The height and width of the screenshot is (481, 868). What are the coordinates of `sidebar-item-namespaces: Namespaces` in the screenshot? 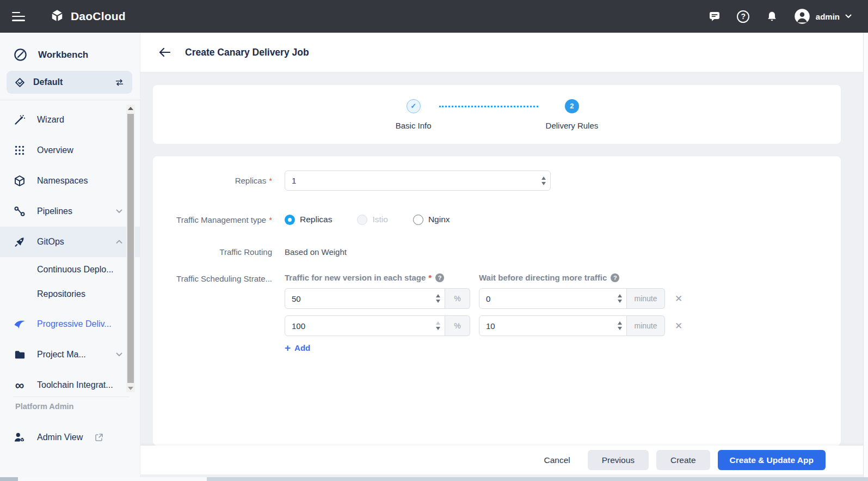 It's located at (70, 181).